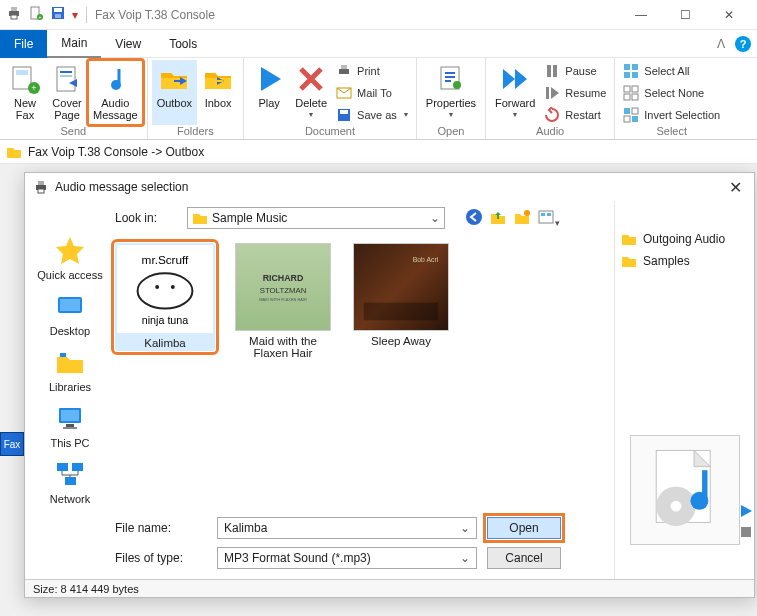 This screenshot has width=757, height=616. Describe the element at coordinates (316, 218) in the screenshot. I see `lookin-combo: Sample Music ⌄` at that location.